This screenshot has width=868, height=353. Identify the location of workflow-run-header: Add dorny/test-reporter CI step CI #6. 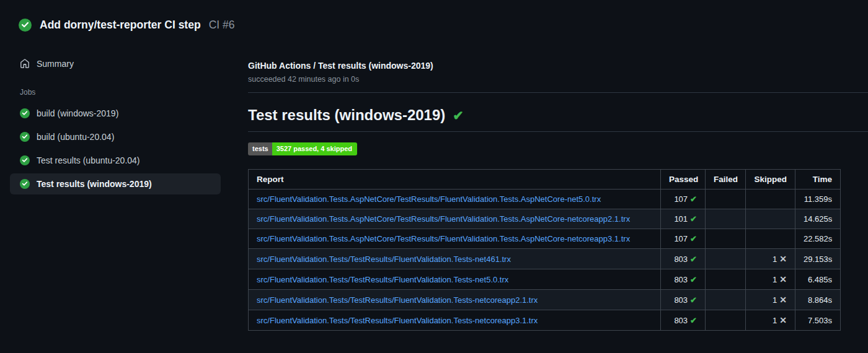
(434, 20).